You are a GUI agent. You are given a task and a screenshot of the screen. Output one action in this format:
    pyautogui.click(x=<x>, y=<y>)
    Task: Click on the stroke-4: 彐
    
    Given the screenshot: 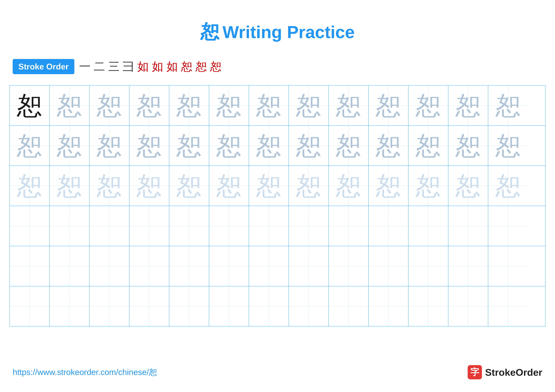 What is the action you would take?
    pyautogui.click(x=129, y=67)
    